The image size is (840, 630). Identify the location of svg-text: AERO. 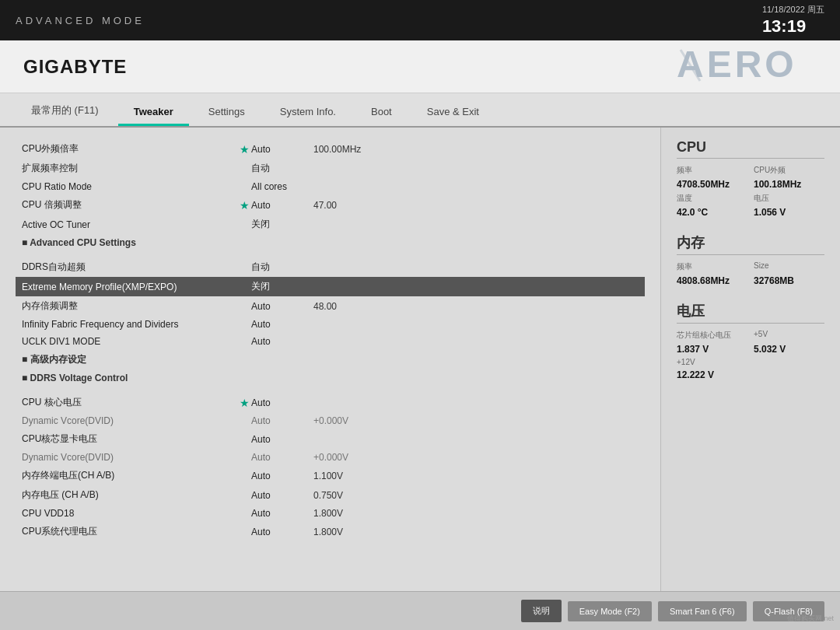
(737, 64).